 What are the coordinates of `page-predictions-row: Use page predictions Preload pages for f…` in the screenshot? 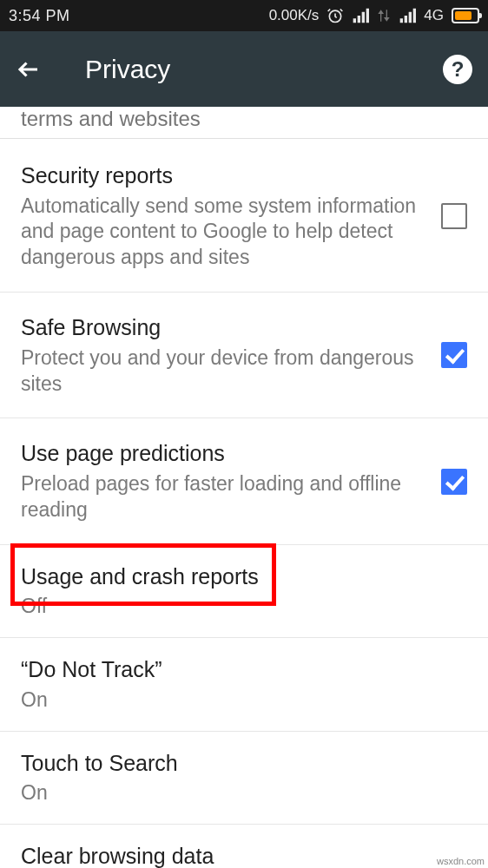 It's located at (244, 481).